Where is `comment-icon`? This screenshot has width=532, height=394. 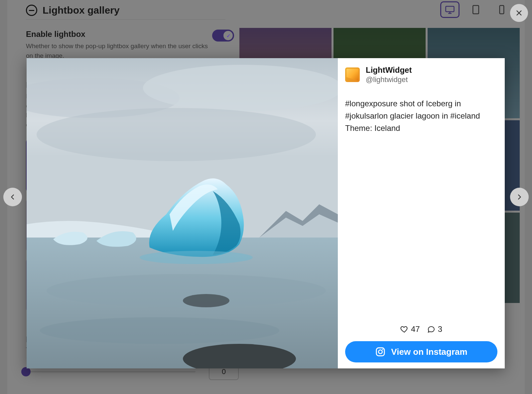
comment-icon is located at coordinates (431, 329).